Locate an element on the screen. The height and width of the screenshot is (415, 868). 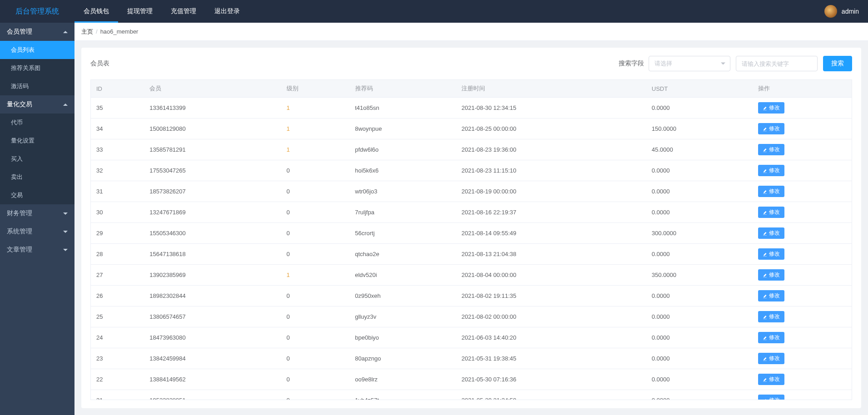
cell-id: 25 is located at coordinates (117, 317).